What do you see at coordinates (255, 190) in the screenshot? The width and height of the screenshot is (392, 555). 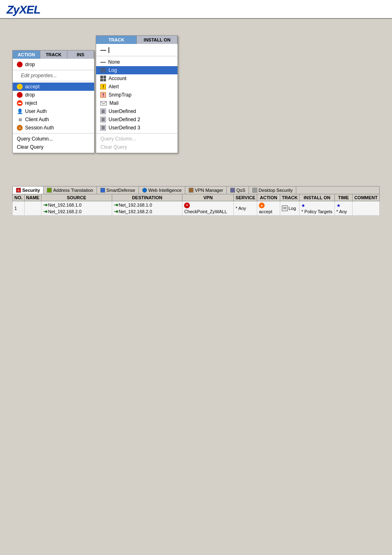 I see `desktop-tab-icon` at bounding box center [255, 190].